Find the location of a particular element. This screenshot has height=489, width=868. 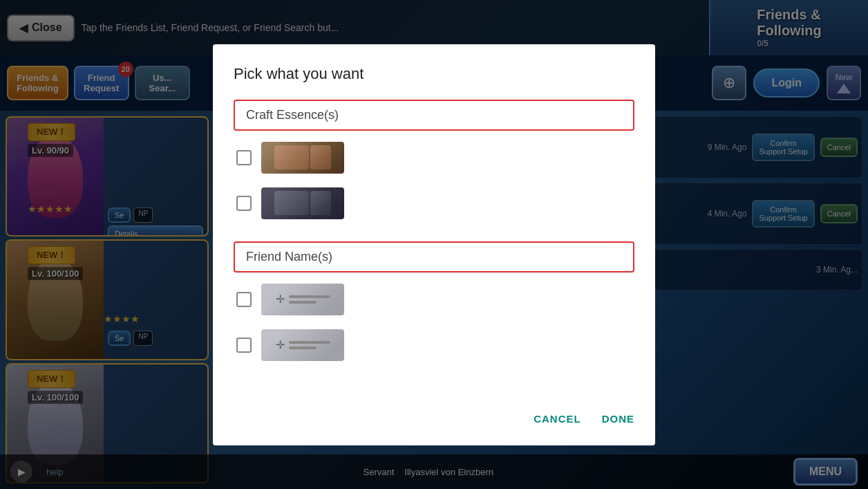

section-friend-names: Friend Name(s) is located at coordinates (434, 257).